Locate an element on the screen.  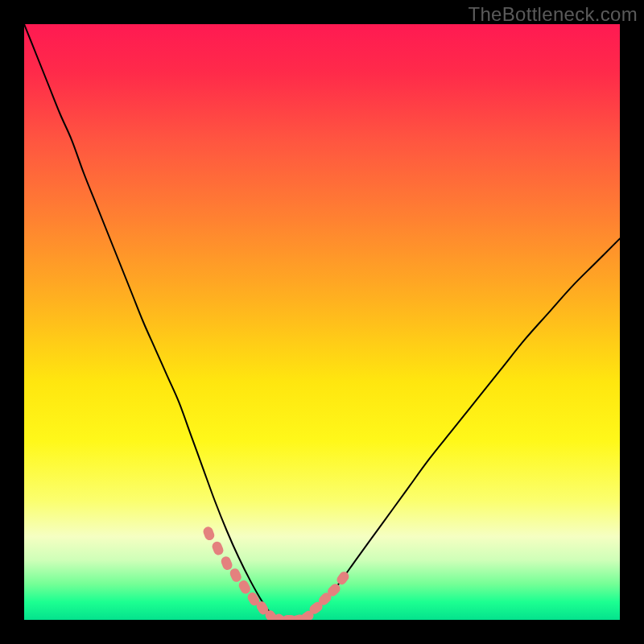
watermark-text: TheBottleneck.com is located at coordinates (552, 14).